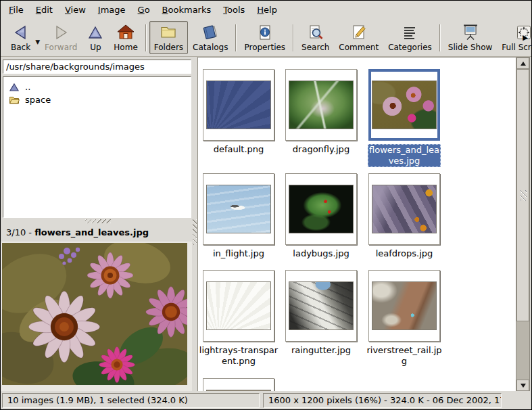  Describe the element at coordinates (126, 32) in the screenshot. I see `home-icon` at that location.